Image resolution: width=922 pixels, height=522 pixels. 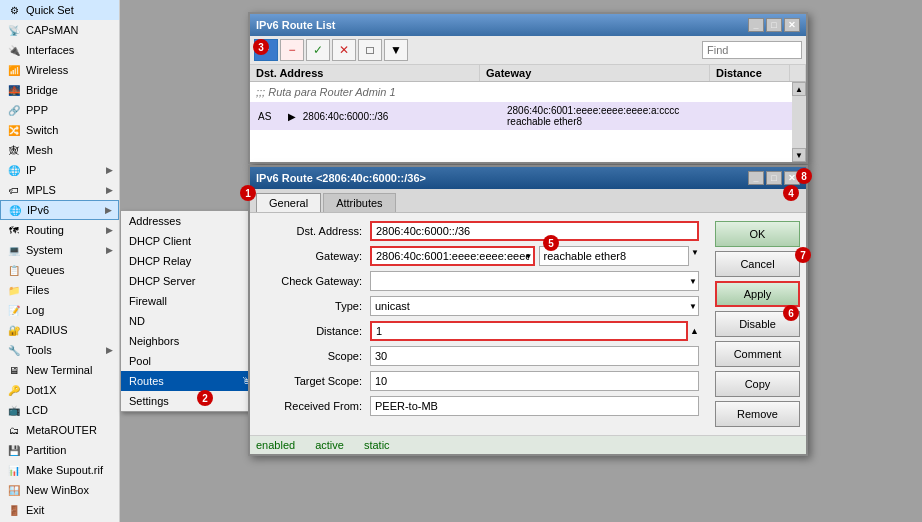 What do you see at coordinates (110, 230) in the screenshot?
I see `routing-arrow: ▶` at bounding box center [110, 230].